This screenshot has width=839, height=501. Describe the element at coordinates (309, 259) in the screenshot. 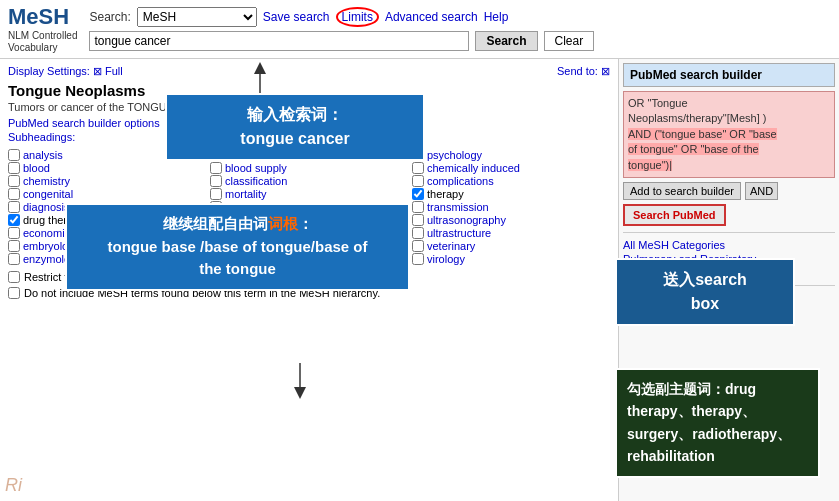

I see `subheading-item-prev1: prevention and control` at that location.